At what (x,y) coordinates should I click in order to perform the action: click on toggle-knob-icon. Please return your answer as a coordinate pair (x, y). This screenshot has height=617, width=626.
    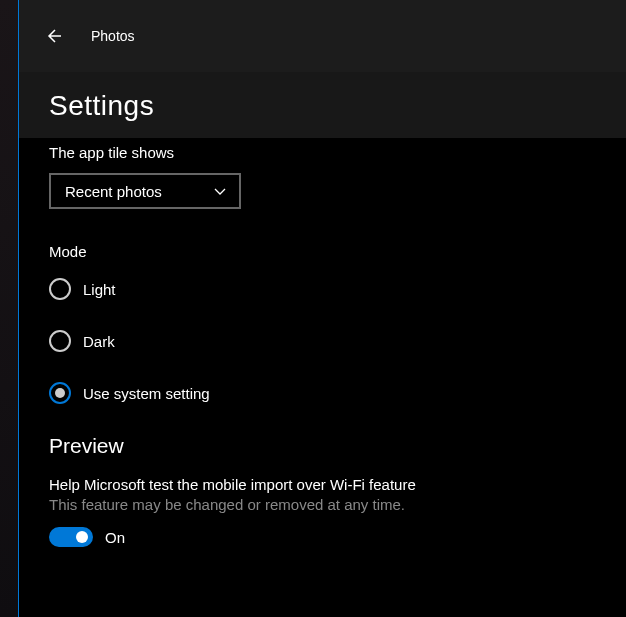
    Looking at the image, I should click on (82, 537).